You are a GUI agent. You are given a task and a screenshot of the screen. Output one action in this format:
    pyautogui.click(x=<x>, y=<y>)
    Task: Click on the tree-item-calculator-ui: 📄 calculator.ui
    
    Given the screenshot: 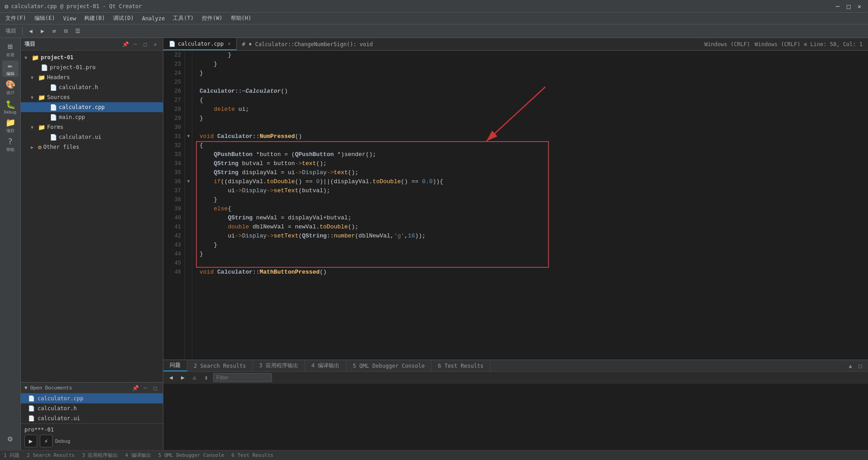 What is the action you would take?
    pyautogui.click(x=92, y=137)
    